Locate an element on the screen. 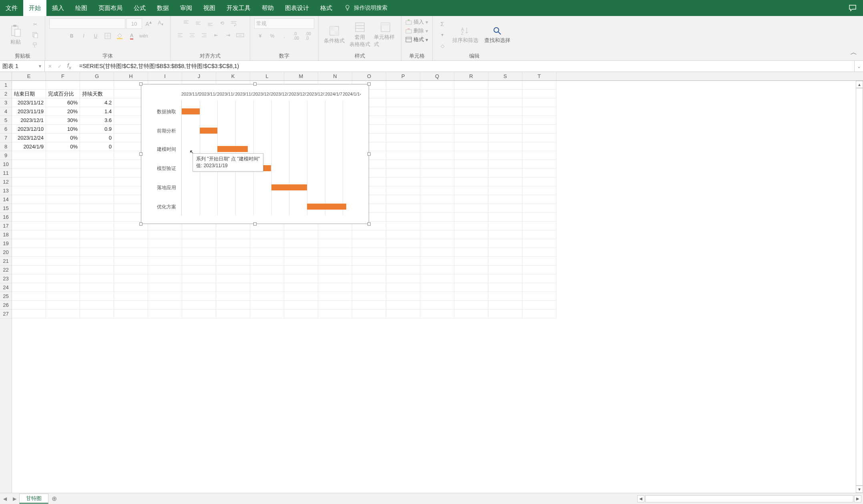 The image size is (863, 504). increase-decimal-button: .0.00 is located at coordinates (296, 36).